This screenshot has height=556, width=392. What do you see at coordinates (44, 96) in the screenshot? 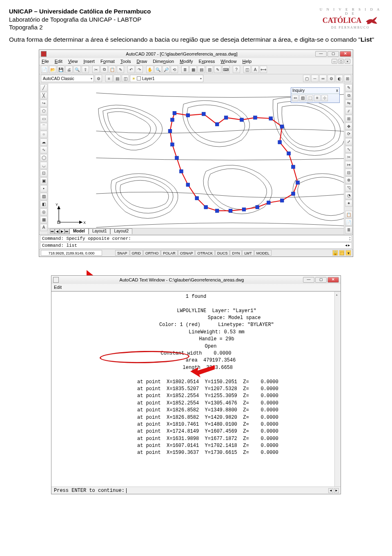
I see `xline-icon: ╳` at bounding box center [44, 96].